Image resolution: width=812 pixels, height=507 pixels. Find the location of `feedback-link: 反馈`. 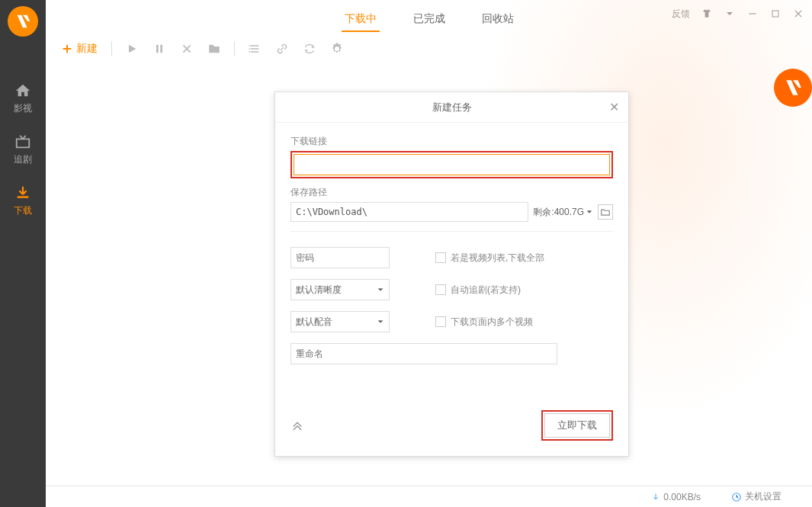

feedback-link: 反馈 is located at coordinates (681, 14).